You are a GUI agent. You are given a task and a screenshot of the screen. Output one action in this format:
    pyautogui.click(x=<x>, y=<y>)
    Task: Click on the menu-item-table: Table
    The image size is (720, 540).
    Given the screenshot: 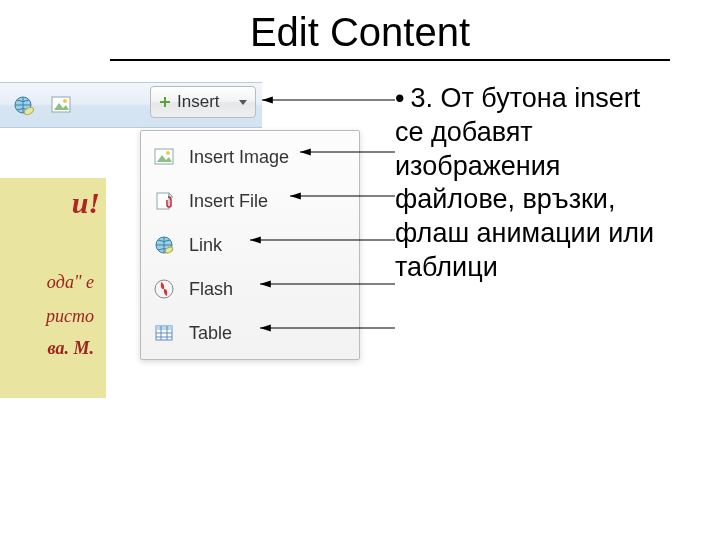 What is the action you would take?
    pyautogui.click(x=250, y=333)
    